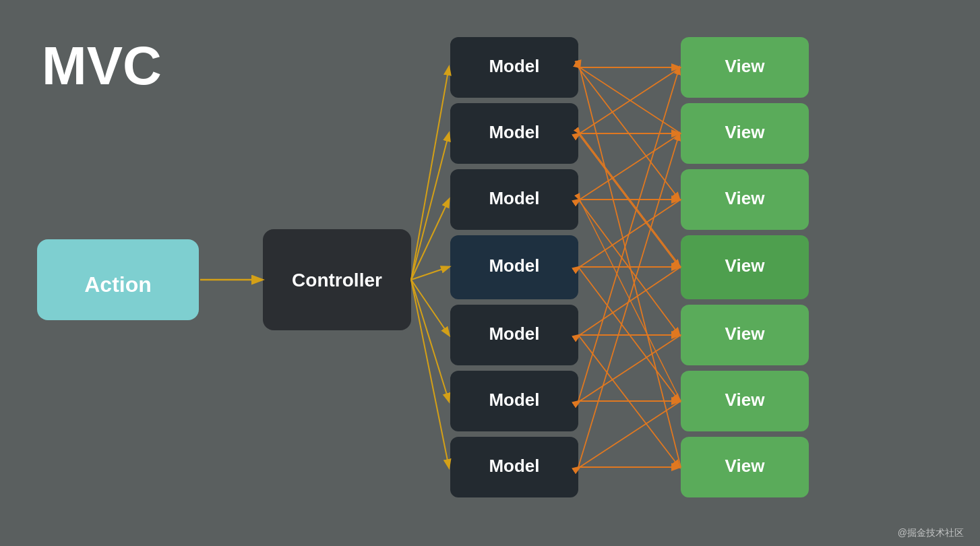  Describe the element at coordinates (514, 66) in the screenshot. I see `model-label-1: Model` at that location.